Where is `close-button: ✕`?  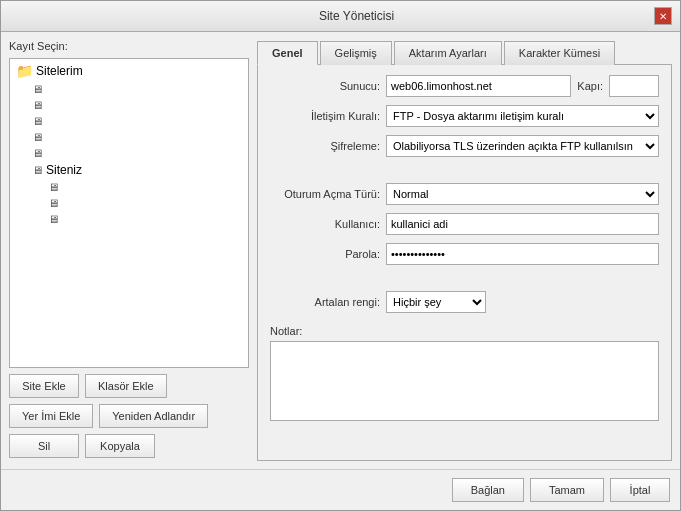
close-button: ✕ is located at coordinates (663, 16).